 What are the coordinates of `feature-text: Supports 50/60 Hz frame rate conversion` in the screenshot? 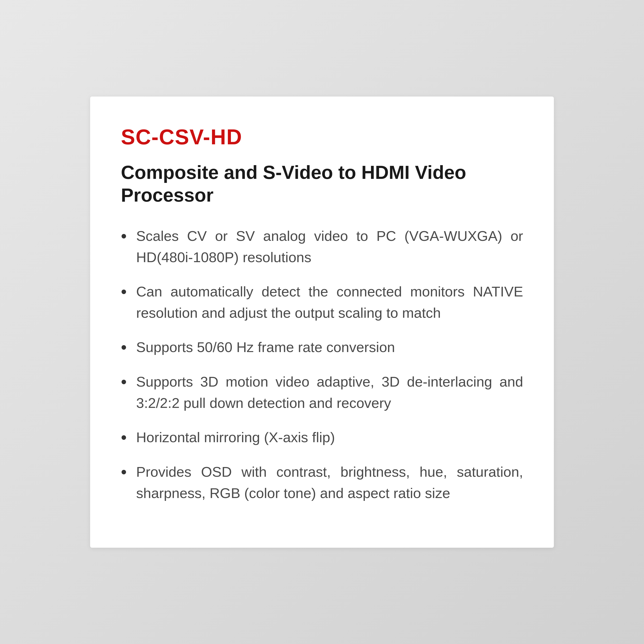 It's located at (330, 347).